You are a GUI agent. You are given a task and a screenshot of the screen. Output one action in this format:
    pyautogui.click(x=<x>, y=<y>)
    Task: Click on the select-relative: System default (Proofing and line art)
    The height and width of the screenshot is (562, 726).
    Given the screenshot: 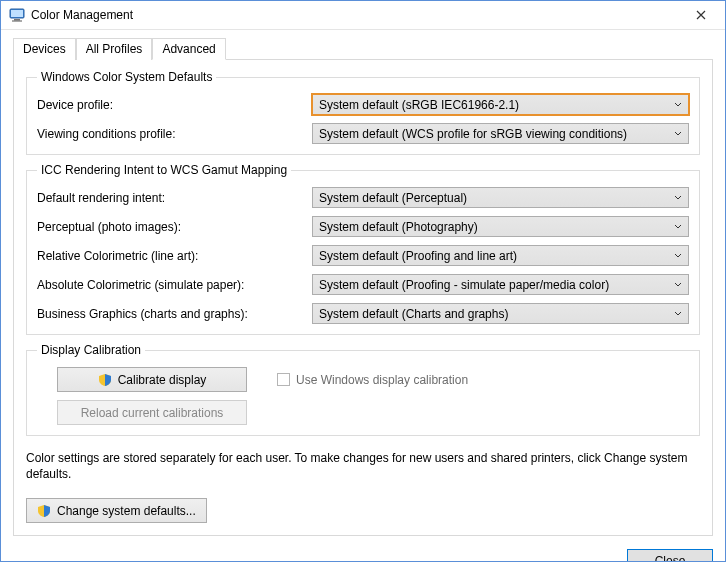 What is the action you would take?
    pyautogui.click(x=500, y=256)
    